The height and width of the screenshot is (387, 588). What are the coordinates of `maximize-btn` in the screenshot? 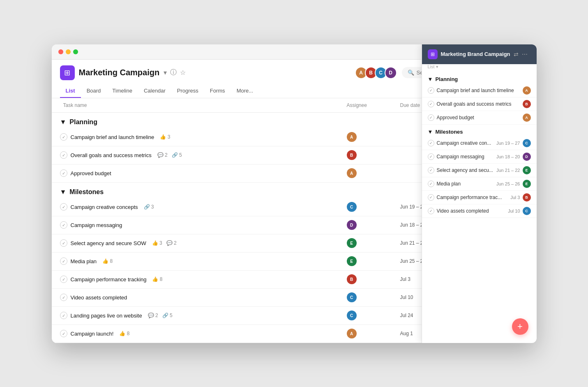 It's located at (76, 52).